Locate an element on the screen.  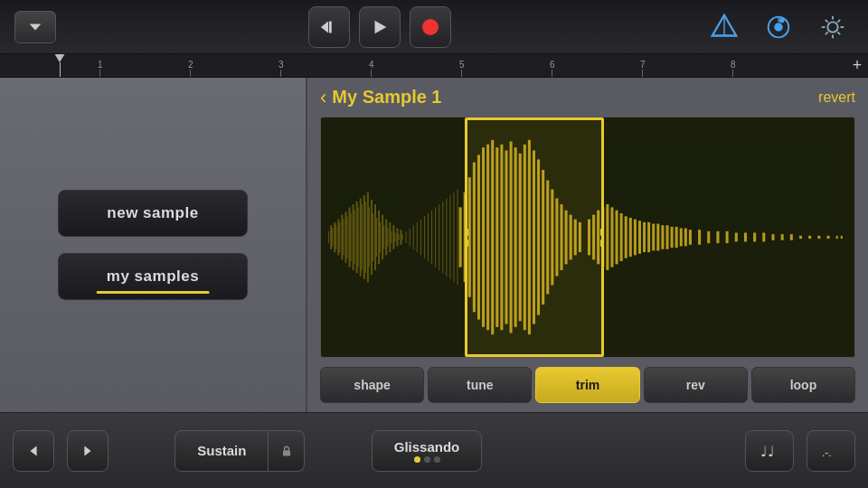
revert-button: revert is located at coordinates (837, 98).